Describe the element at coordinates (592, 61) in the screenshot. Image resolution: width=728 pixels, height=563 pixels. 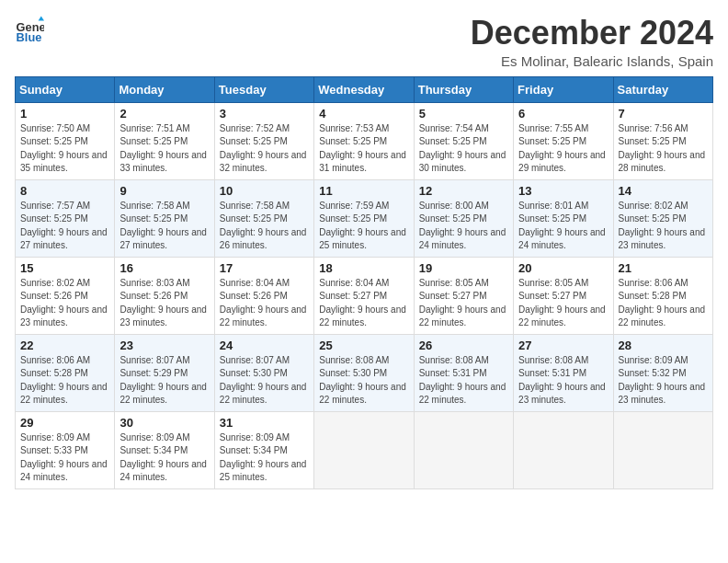
I see `location: Es Molinar, Balearic Islands, Spain` at that location.